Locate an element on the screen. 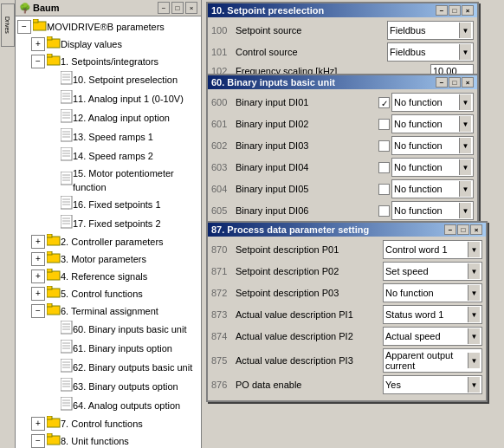 The width and height of the screenshot is (504, 448). win-binary-max-btn: □ is located at coordinates (455, 82).